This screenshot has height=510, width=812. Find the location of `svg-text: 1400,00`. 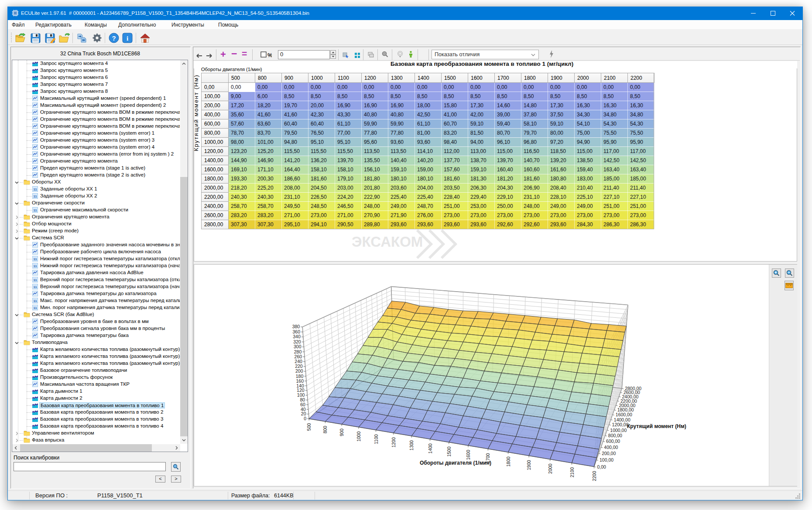

svg-text: 1400,00 is located at coordinates (622, 420).